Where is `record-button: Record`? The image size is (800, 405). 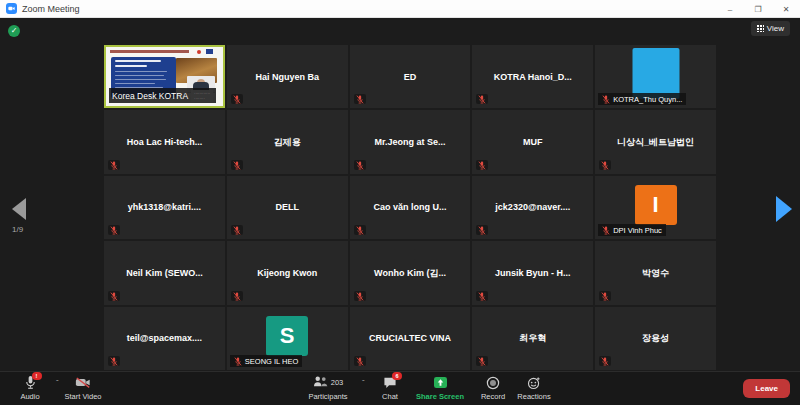
record-button: Record is located at coordinates (493, 388).